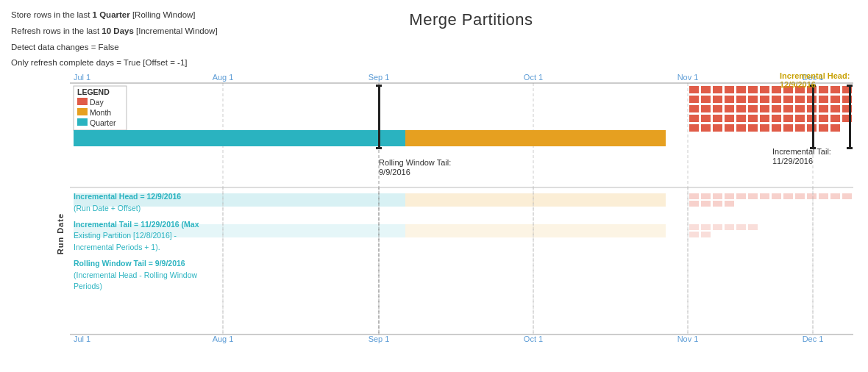  I want to click on axis-label-nov-bot: Nov 1, so click(689, 339).